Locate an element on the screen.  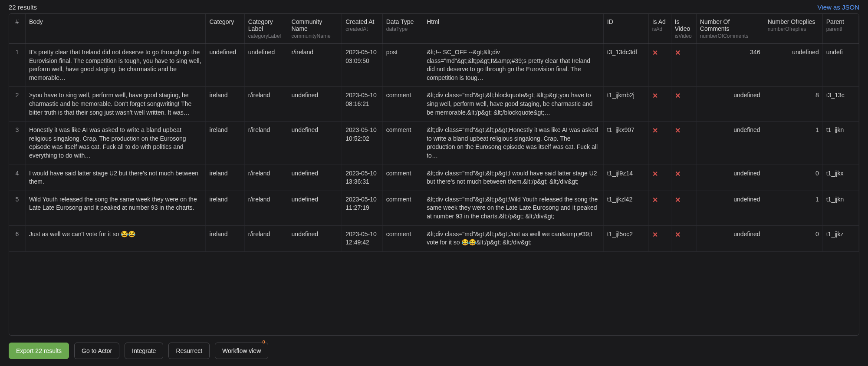
cell-num-replies: 8 is located at coordinates (793, 104).